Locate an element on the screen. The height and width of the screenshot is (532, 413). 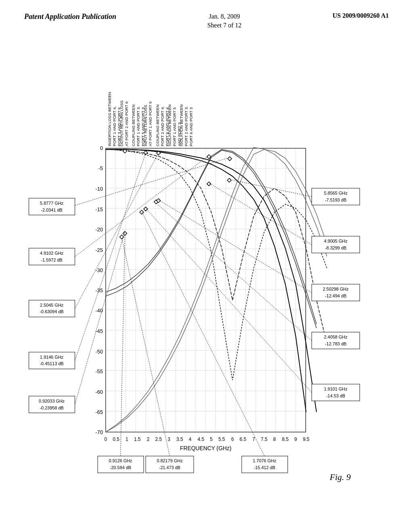
svg-text: -35 is located at coordinates (99, 290).